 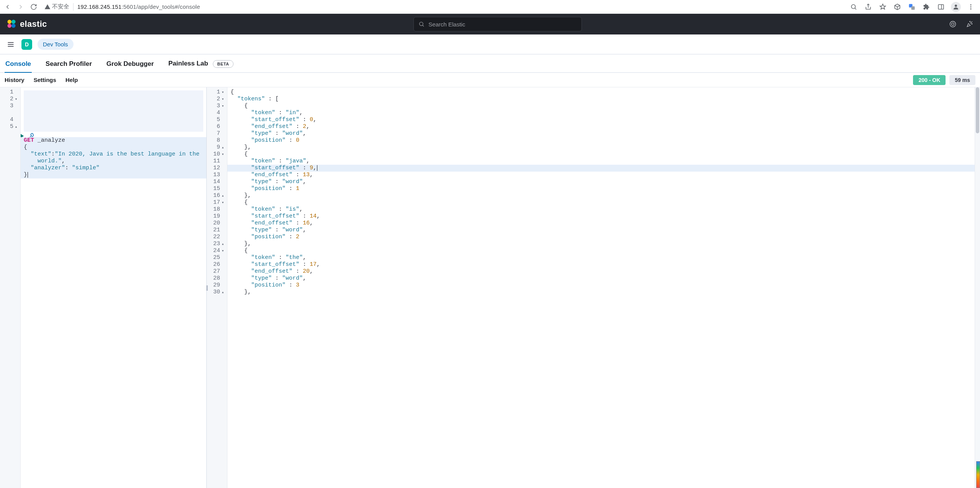 I want to click on url-text: 192.168.245.151:5601/app/dev_tools#/cons…, so click(x=139, y=7).